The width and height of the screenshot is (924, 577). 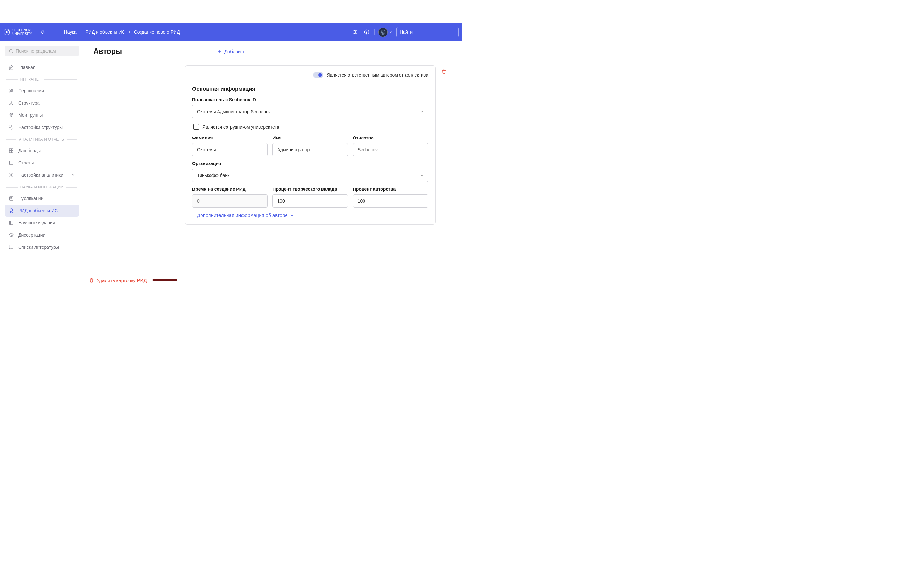 I want to click on nav-nastroiki-struktury: Настройки структуры, so click(x=42, y=127).